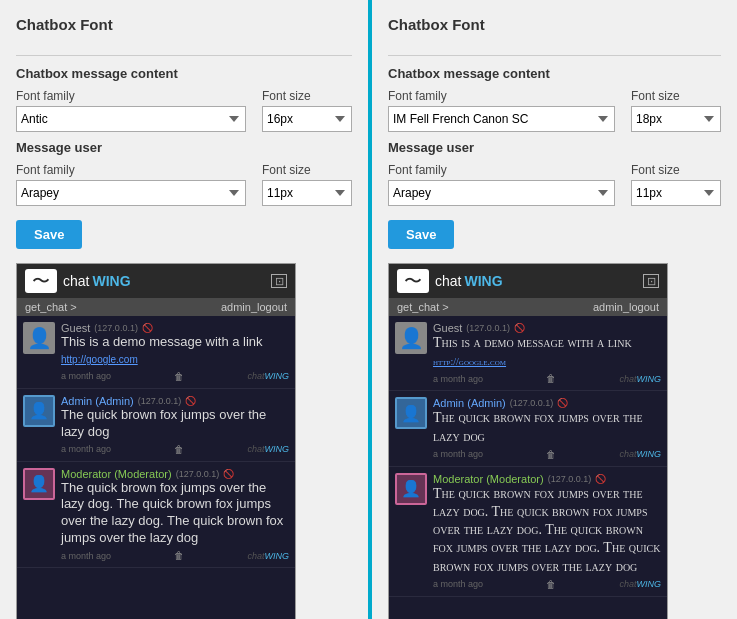 The height and width of the screenshot is (619, 737). I want to click on right-msg-3-block-icon: 🚫, so click(600, 479).